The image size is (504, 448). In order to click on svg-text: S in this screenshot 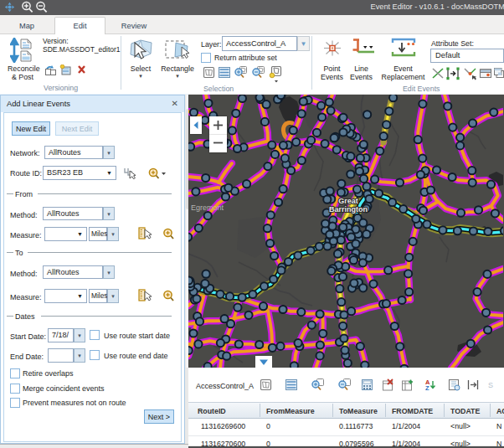, I will do `click(491, 385)`.